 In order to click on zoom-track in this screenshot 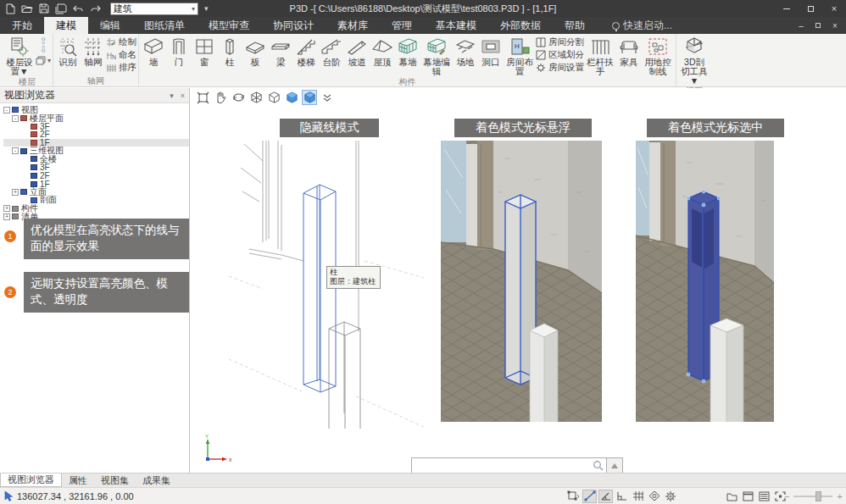, I will do `click(813, 496)`.